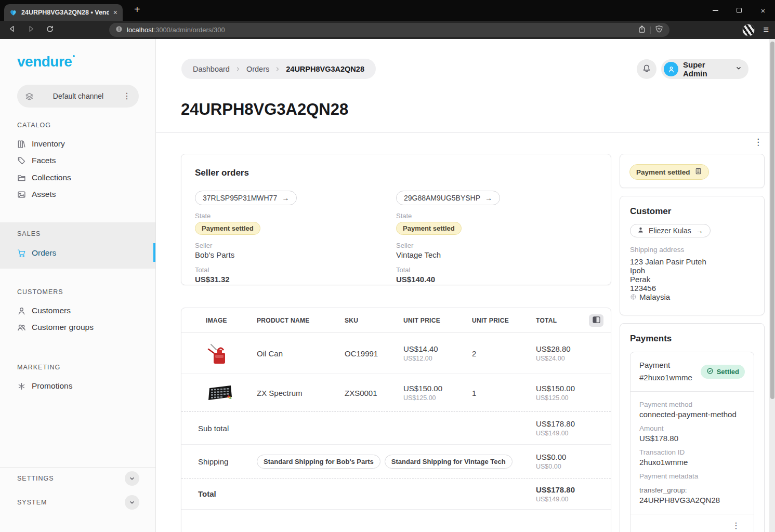 The image size is (775, 532). Describe the element at coordinates (22, 144) in the screenshot. I see `inventory-icon` at that location.